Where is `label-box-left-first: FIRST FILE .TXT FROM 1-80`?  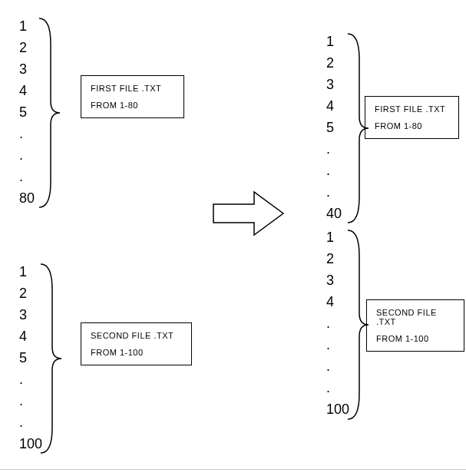 label-box-left-first: FIRST FILE .TXT FROM 1-80 is located at coordinates (132, 97).